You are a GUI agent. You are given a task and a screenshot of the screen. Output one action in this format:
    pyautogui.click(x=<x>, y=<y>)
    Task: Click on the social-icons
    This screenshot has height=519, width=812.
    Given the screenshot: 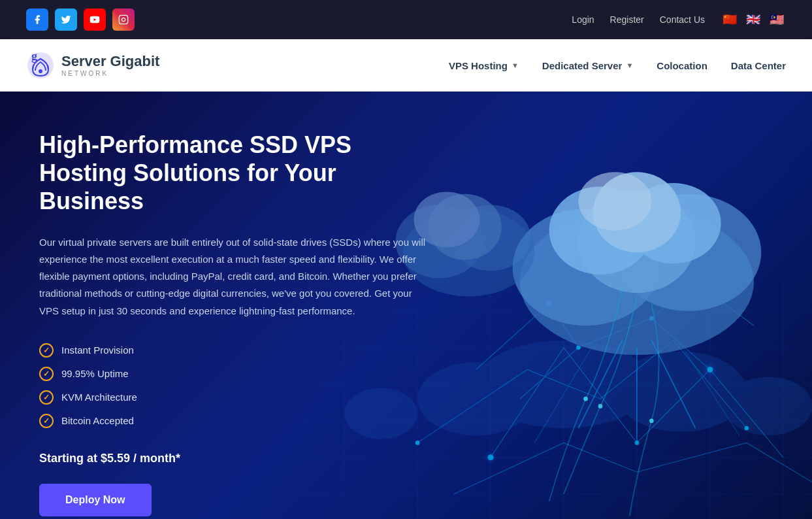 What is the action you would take?
    pyautogui.click(x=80, y=20)
    